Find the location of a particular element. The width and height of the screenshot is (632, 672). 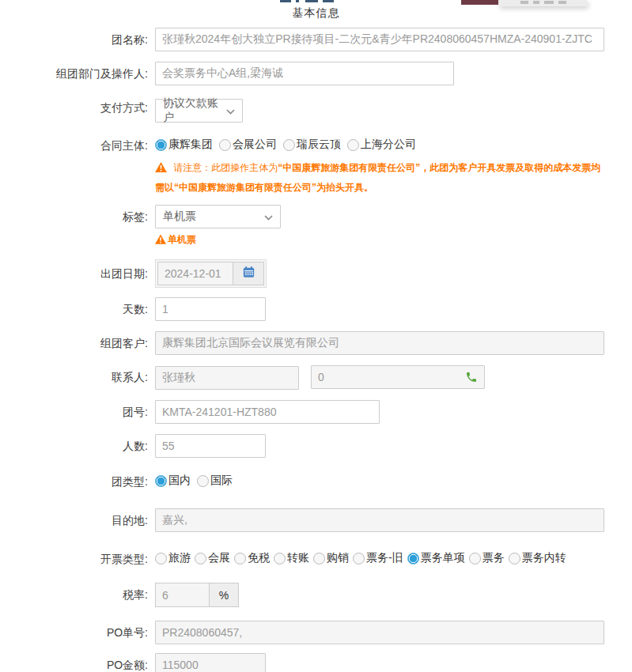

radio-invoice-exhibition: 会展 is located at coordinates (212, 558).